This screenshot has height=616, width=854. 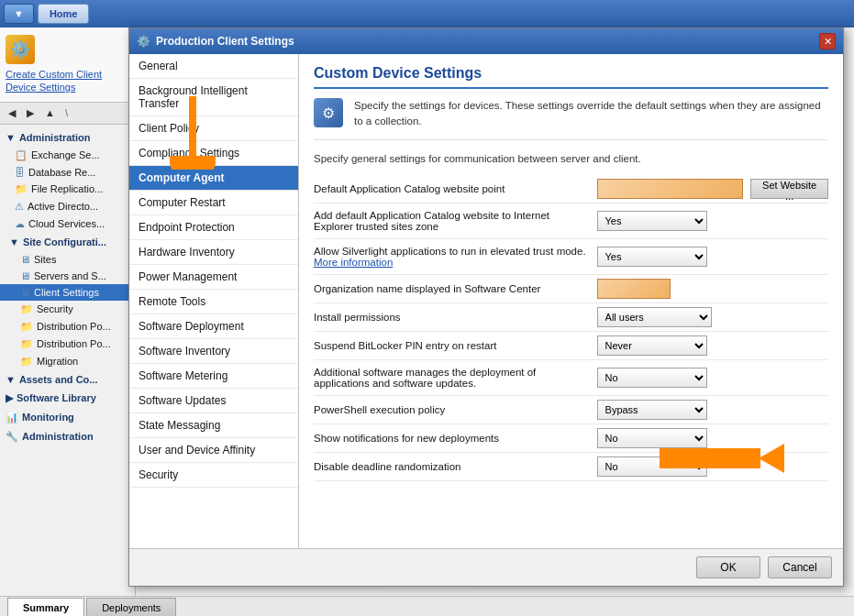 What do you see at coordinates (455, 438) in the screenshot?
I see `setting-label: Show notifications for new deployments` at bounding box center [455, 438].